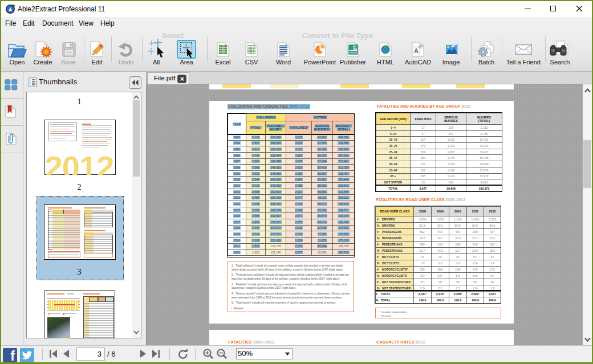 This screenshot has width=593, height=364. I want to click on svg-text: A, so click(416, 51).